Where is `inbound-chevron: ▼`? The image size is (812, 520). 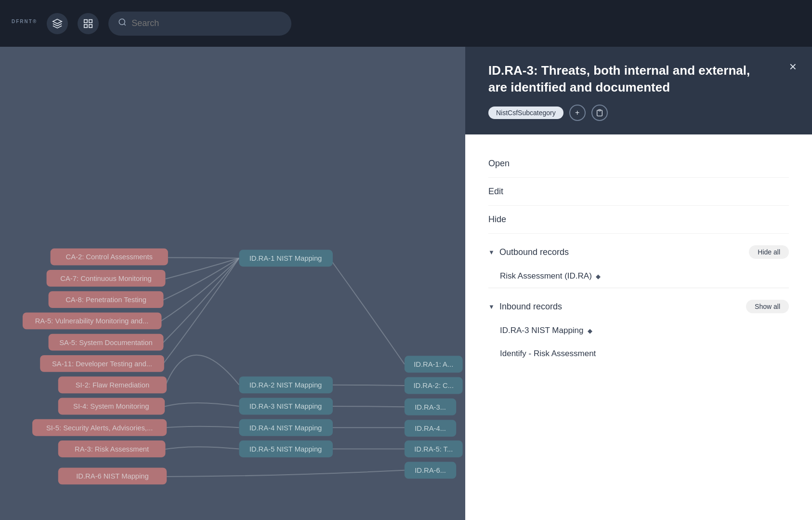 inbound-chevron: ▼ is located at coordinates (491, 307).